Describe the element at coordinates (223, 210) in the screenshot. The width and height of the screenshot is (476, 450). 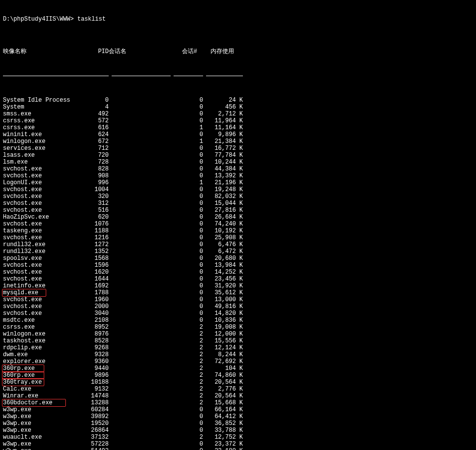
I see `process-mem: 27,816 K` at that location.